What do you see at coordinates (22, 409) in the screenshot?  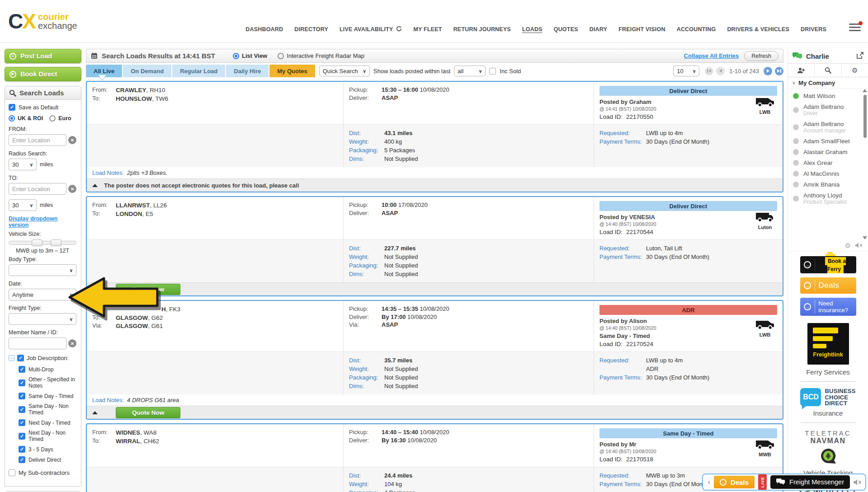 I see `job-sameday-nontimed-checkbox: ✓` at bounding box center [22, 409].